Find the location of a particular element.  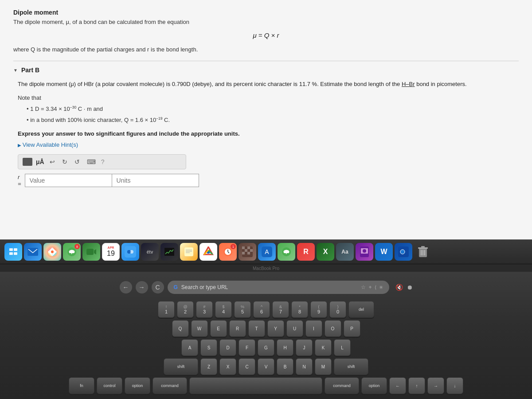

dock-item-calendar: APR 19 is located at coordinates (111, 252).